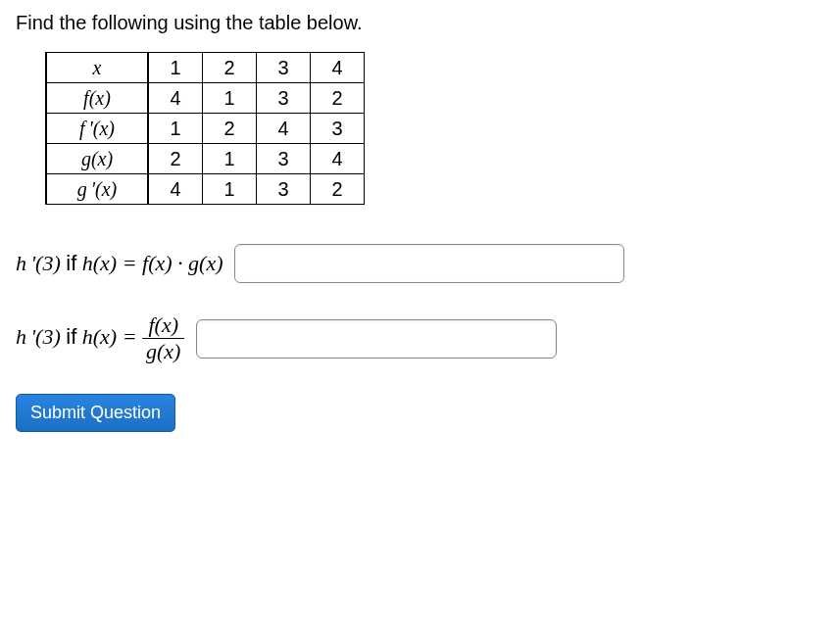 The width and height of the screenshot is (840, 622). I want to click on question-1-expression: h '(3) if h(x) = f(x) · g(x), so click(120, 263).